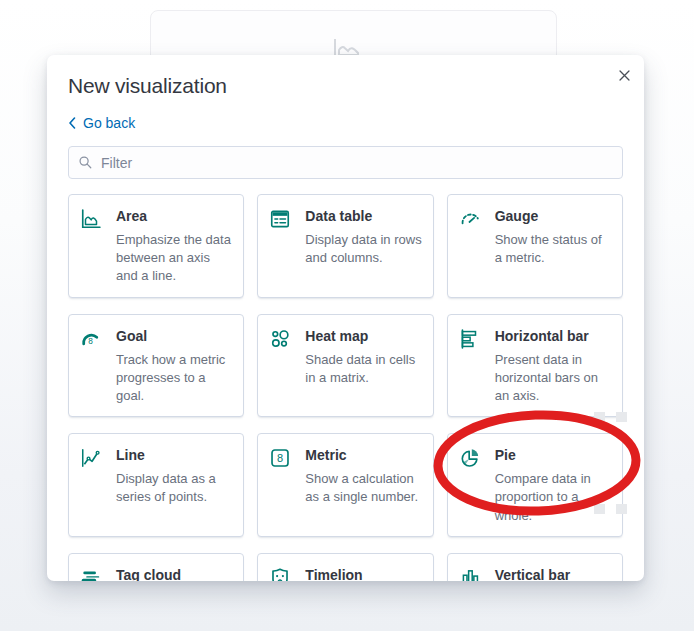  What do you see at coordinates (174, 573) in the screenshot?
I see `vis-card-title: Tag cloud` at bounding box center [174, 573].